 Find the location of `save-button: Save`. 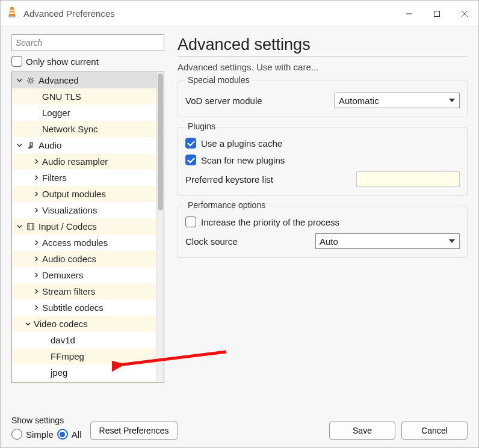

save-button: Save is located at coordinates (362, 431).